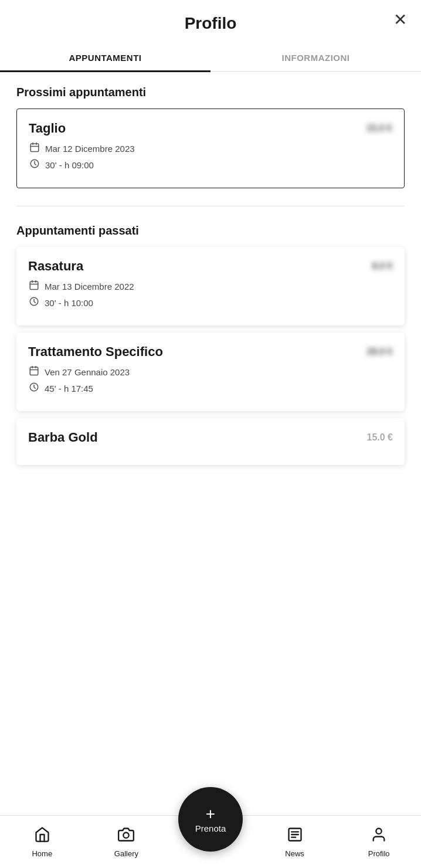 The width and height of the screenshot is (421, 868). Describe the element at coordinates (42, 842) in the screenshot. I see `nav-home: Home` at that location.